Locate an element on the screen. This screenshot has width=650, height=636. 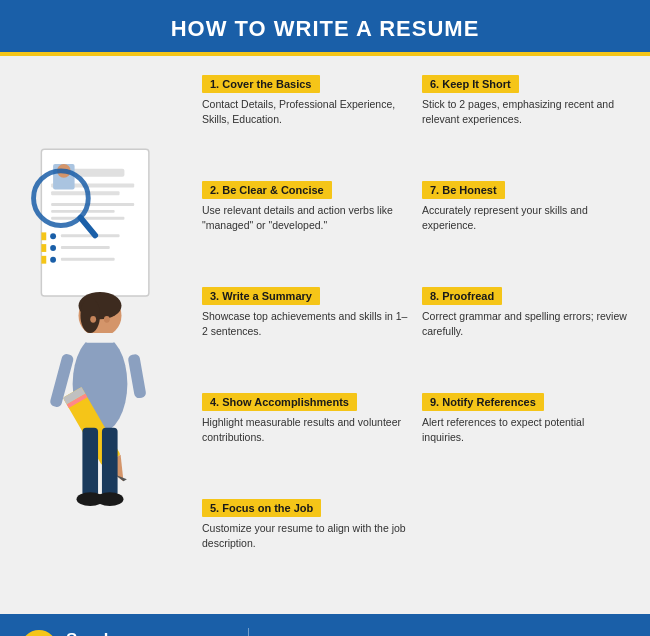
tip-5-title: 5. Focus on the Job is located at coordinates (262, 508).